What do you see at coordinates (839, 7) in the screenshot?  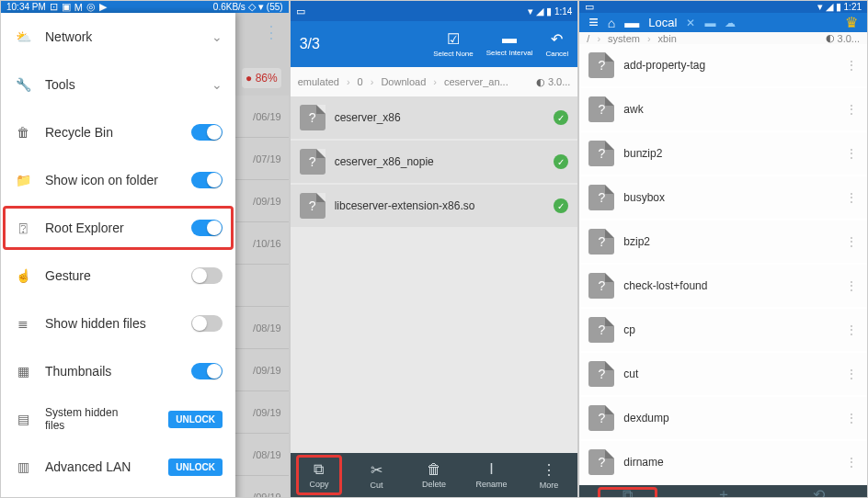 I see `battery-icon: ▮` at bounding box center [839, 7].